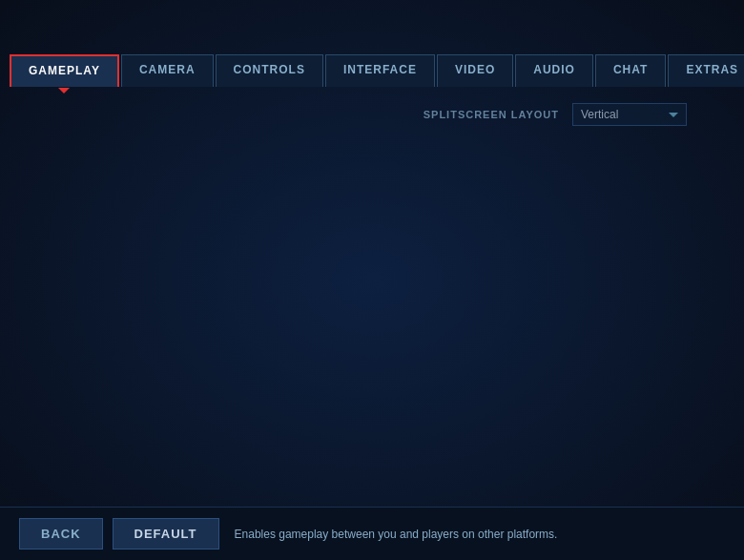 The height and width of the screenshot is (560, 744). What do you see at coordinates (554, 71) in the screenshot?
I see `tab-audio: AUDIO` at bounding box center [554, 71].